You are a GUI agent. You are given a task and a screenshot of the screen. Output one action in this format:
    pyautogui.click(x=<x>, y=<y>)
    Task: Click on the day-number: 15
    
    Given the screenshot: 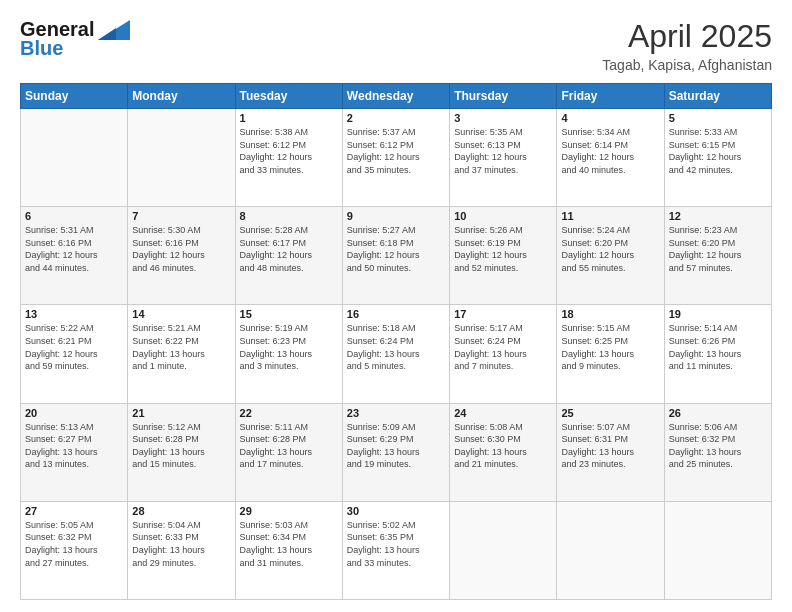 What is the action you would take?
    pyautogui.click(x=289, y=314)
    